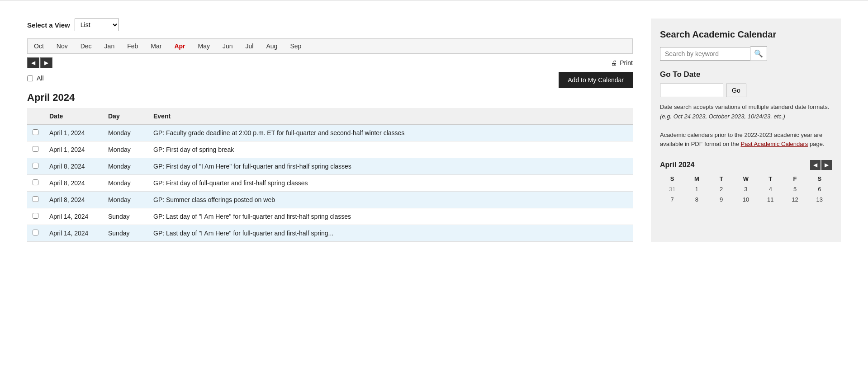 This screenshot has height=376, width=868. Describe the element at coordinates (722, 117) in the screenshot. I see `date-format-example: e.g. Oct 24 2023, October 2023, 10/24/23…` at that location.